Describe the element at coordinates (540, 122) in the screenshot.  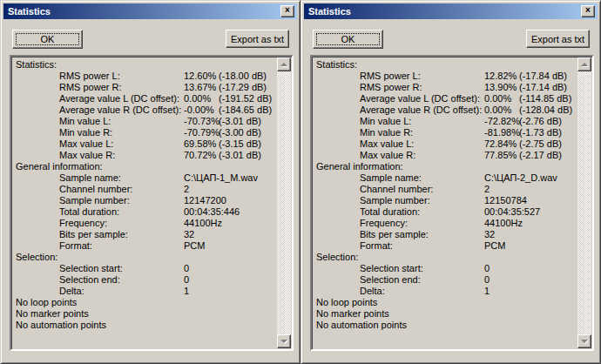
I see `row-db-value: (-2.76 dB)` at that location.